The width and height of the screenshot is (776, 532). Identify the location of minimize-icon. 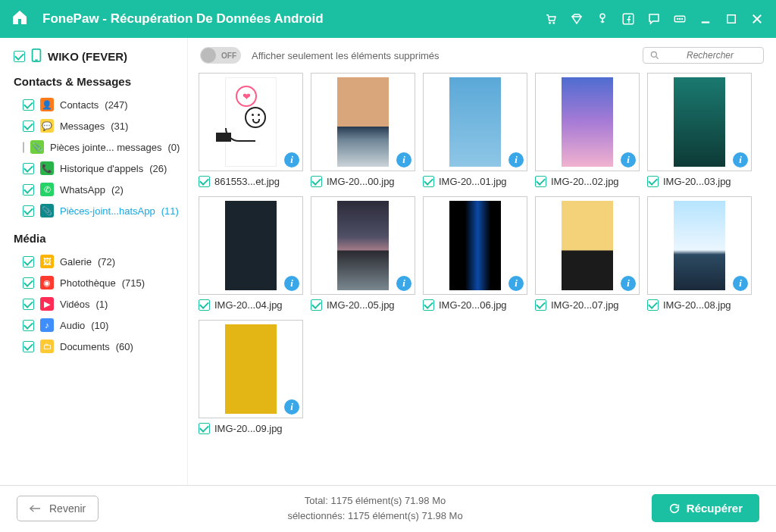
(706, 19).